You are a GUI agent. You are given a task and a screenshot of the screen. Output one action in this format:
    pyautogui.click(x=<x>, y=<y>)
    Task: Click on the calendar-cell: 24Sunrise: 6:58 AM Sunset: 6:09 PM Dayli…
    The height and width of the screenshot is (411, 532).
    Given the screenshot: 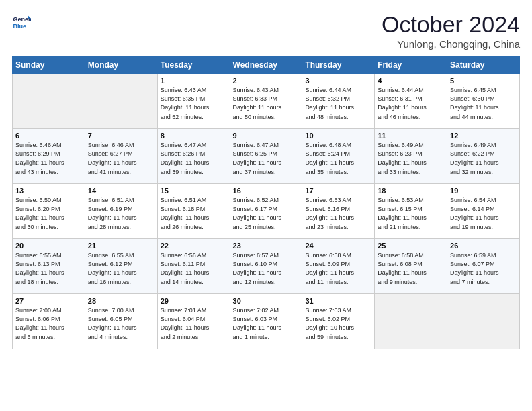 What is the action you would take?
    pyautogui.click(x=339, y=267)
    